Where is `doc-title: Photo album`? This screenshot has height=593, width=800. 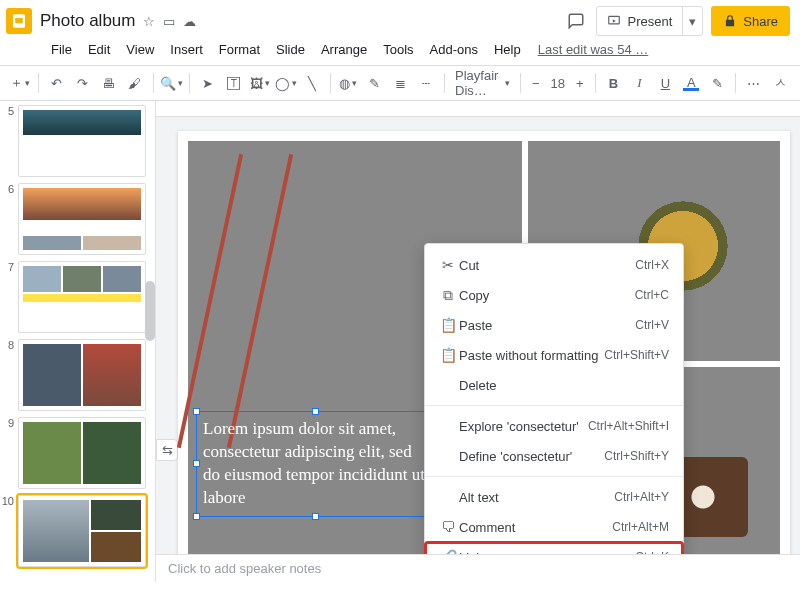 doc-title: Photo album is located at coordinates (88, 21).